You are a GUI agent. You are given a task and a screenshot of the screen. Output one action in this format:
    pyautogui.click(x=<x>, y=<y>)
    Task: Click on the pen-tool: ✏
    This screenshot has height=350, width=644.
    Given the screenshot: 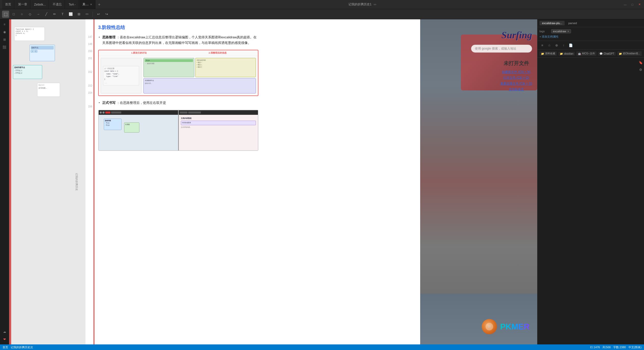 What is the action you would take?
    pyautogui.click(x=54, y=14)
    